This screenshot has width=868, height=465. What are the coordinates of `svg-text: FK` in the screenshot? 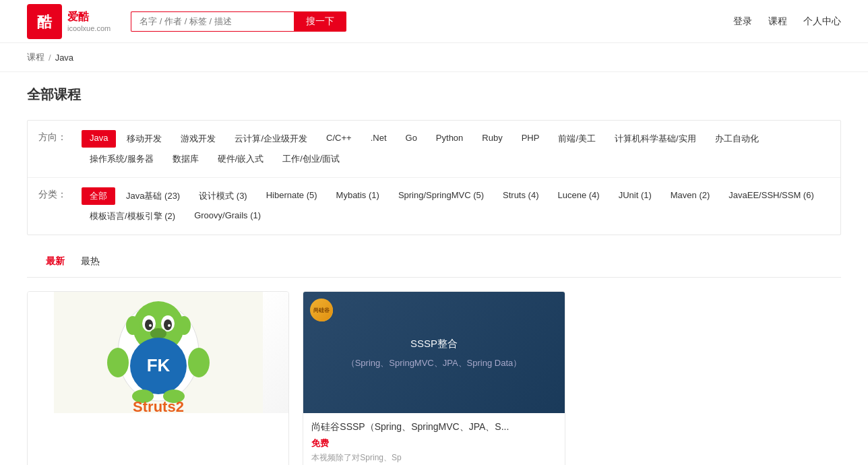 It's located at (158, 365).